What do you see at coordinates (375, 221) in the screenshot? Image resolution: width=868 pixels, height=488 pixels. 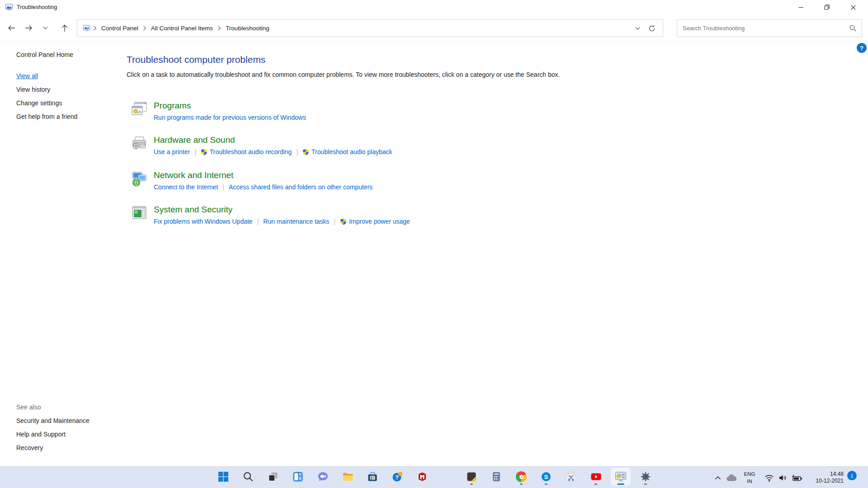 I see `task-link-improve-power-usage: Improve power usage` at bounding box center [375, 221].